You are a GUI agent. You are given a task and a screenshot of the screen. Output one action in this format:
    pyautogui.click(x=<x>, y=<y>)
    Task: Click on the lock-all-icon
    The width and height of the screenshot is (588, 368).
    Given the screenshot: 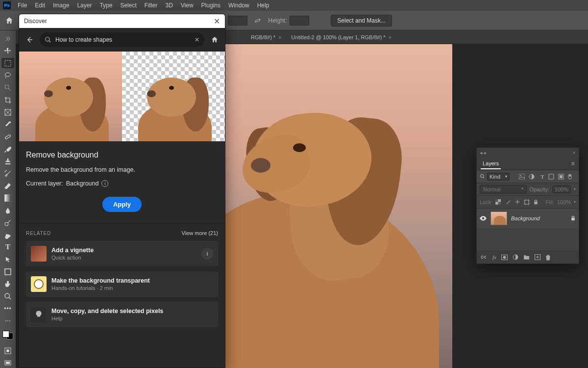 What is the action you would take?
    pyautogui.click(x=536, y=202)
    